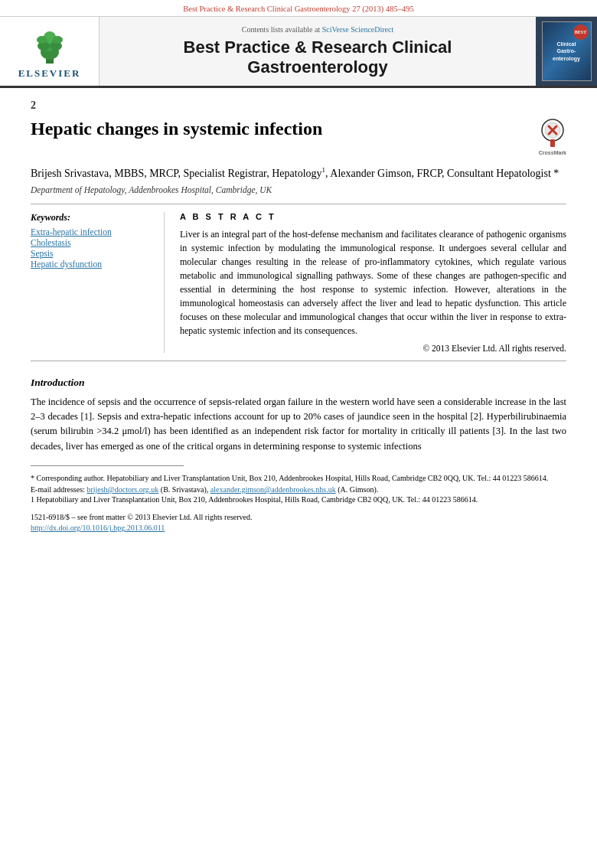  Describe the element at coordinates (298, 499) in the screenshot. I see `footnote-1: 1 Hepatobiliary and Liver Transplantatio…` at that location.